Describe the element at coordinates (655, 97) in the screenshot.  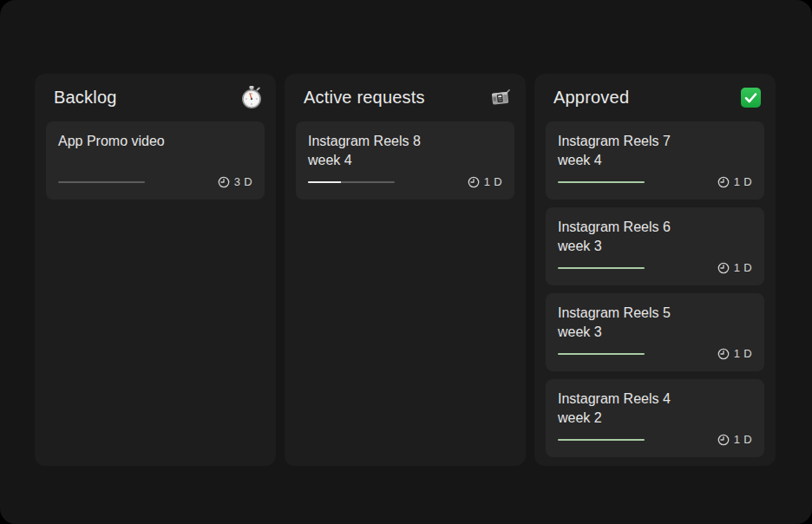
I see `column-approved-header: Approved` at that location.